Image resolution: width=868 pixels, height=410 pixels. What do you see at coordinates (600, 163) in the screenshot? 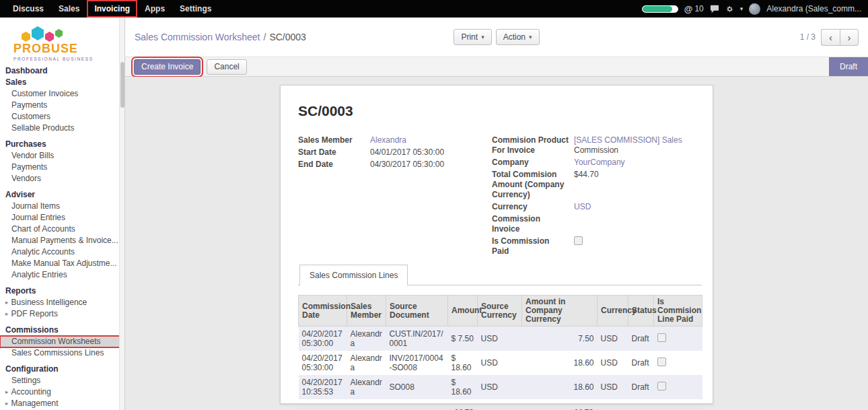
I see `company-link: YourCompany` at bounding box center [600, 163].